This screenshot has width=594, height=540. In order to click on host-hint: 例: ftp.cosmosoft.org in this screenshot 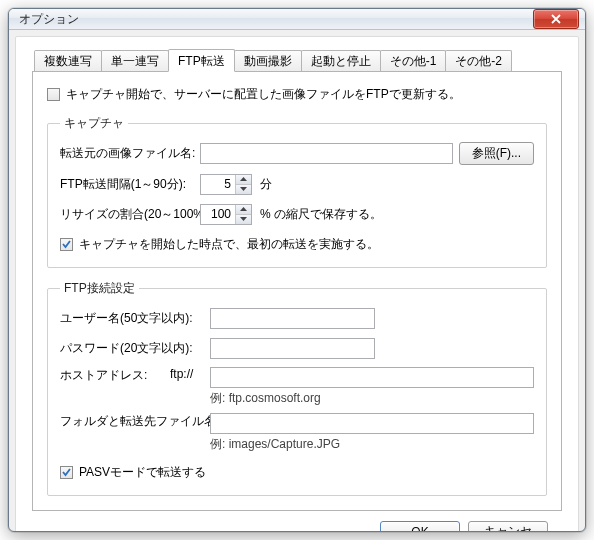, I will do `click(372, 398)`.